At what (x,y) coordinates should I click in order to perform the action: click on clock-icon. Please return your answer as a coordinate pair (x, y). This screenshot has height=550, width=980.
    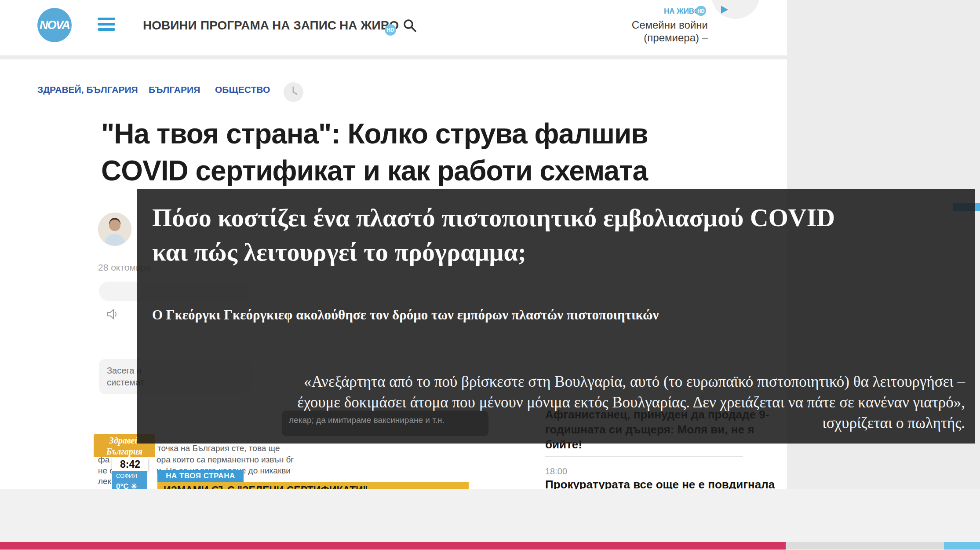
    Looking at the image, I should click on (294, 92).